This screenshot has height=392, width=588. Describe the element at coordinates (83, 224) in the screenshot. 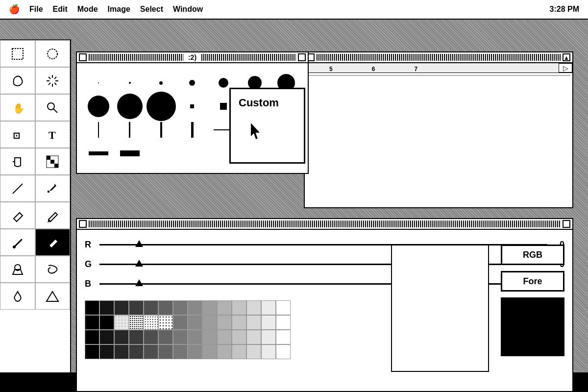

I see `color-close-box` at that location.